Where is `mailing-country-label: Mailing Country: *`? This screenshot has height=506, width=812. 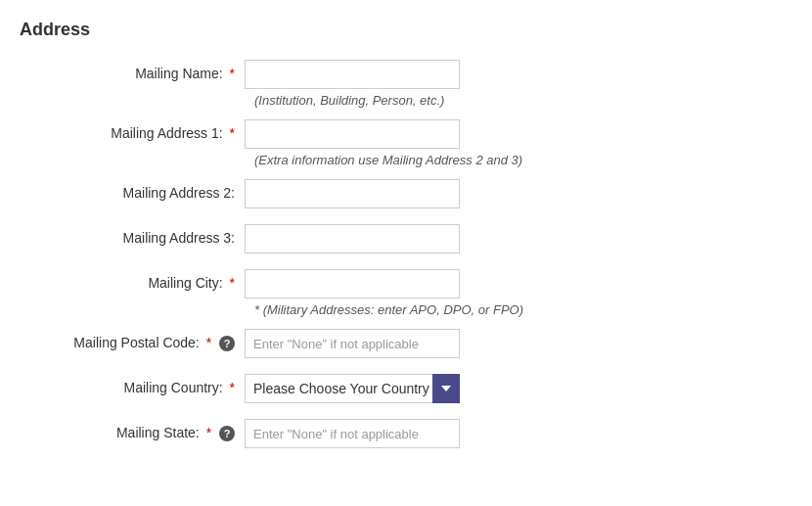
mailing-country-label: Mailing Country: * is located at coordinates (132, 385).